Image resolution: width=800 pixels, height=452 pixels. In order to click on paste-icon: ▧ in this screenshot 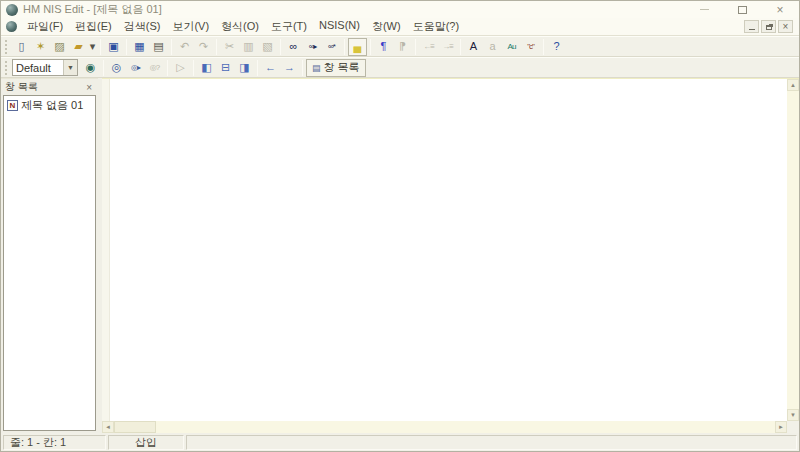, I will do `click(268, 47)`.